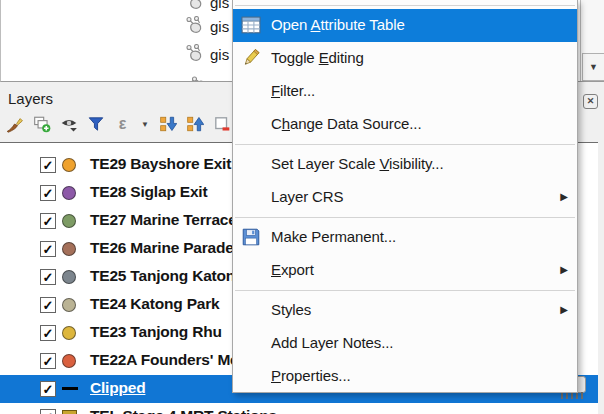 The width and height of the screenshot is (604, 414). Describe the element at coordinates (594, 67) in the screenshot. I see `scroll-down-icon: ▼` at that location.